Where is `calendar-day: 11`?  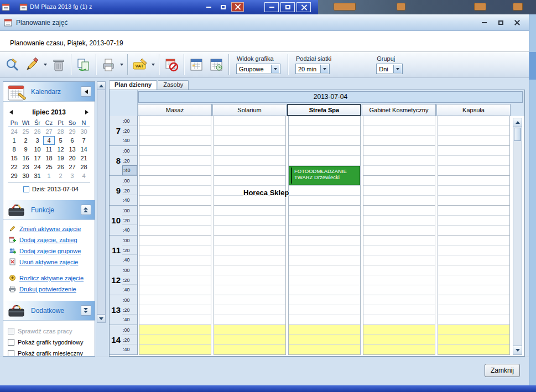
calendar-day: 11 is located at coordinates (49, 149).